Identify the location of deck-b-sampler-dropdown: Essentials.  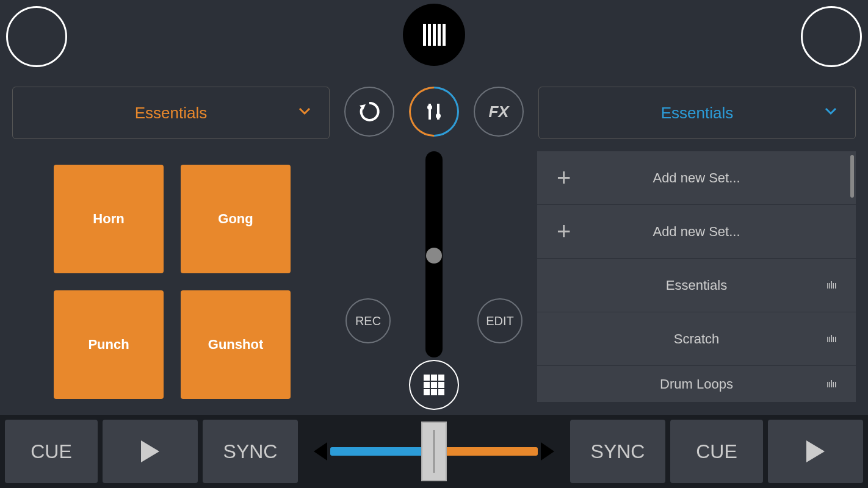
(697, 113).